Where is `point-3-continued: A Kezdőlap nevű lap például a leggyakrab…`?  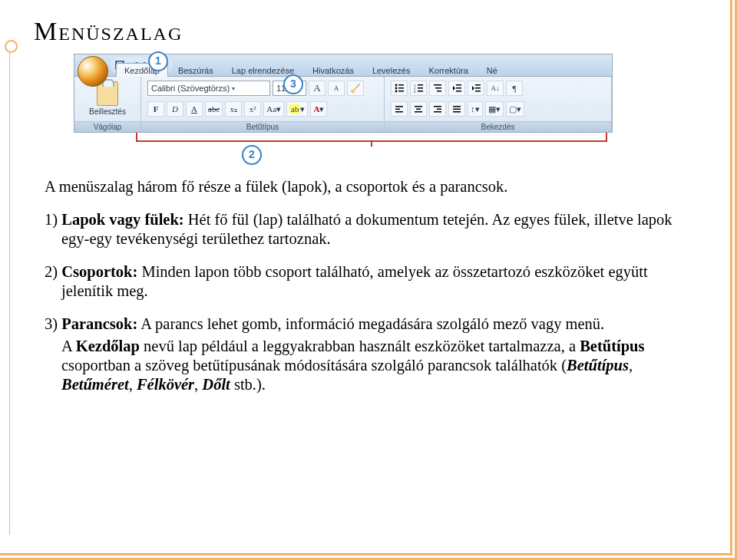 point-3-continued: A Kezdőlap nevű lap például a leggyakrab… is located at coordinates (367, 365).